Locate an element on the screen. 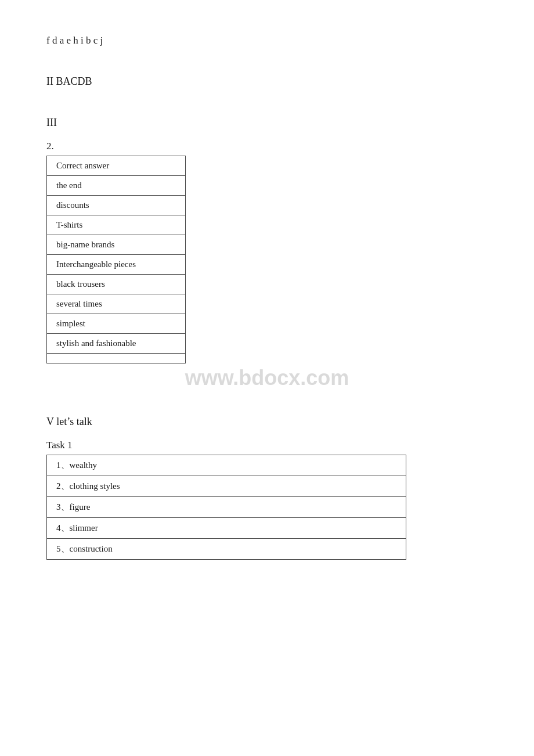 This screenshot has width=534, height=756. section-5-table: 1、wealthy2、clothing styles3、figure4、slim… is located at coordinates (226, 507).